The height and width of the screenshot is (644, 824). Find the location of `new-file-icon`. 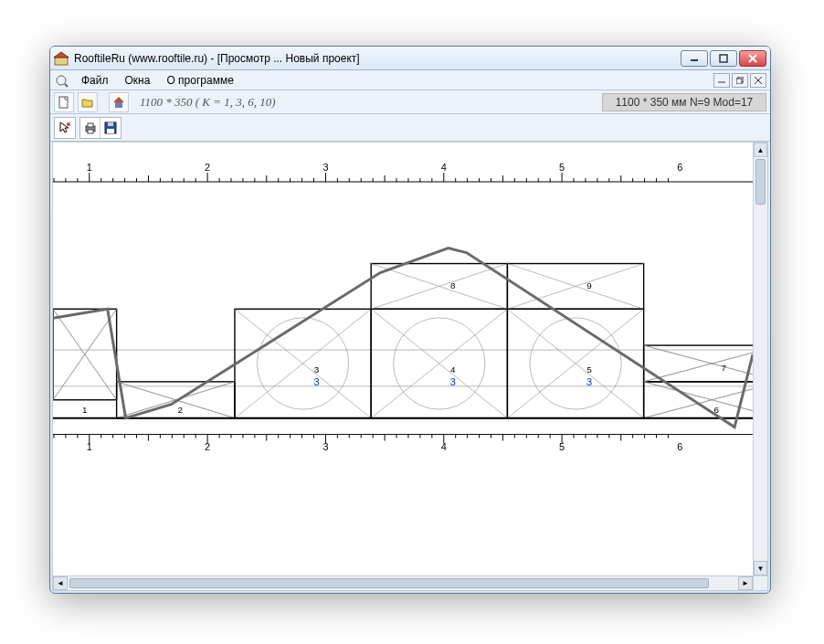

new-file-icon is located at coordinates (64, 102).